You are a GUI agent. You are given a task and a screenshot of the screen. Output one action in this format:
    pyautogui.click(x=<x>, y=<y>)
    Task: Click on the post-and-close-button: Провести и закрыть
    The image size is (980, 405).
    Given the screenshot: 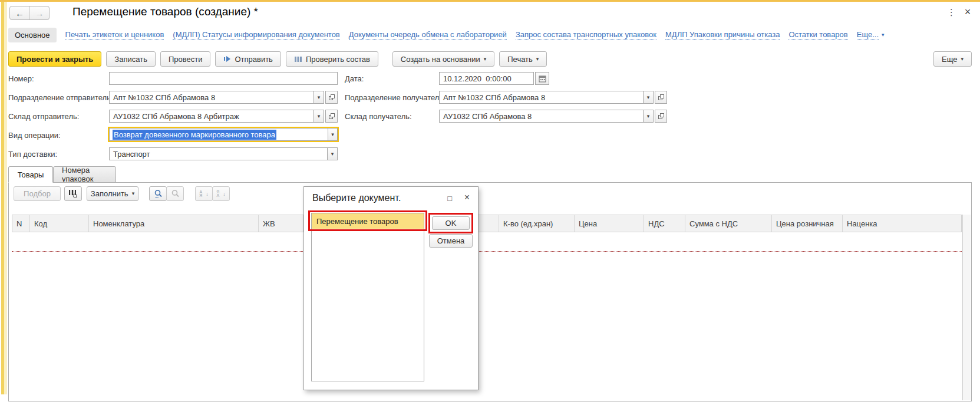 What is the action you would take?
    pyautogui.click(x=55, y=59)
    